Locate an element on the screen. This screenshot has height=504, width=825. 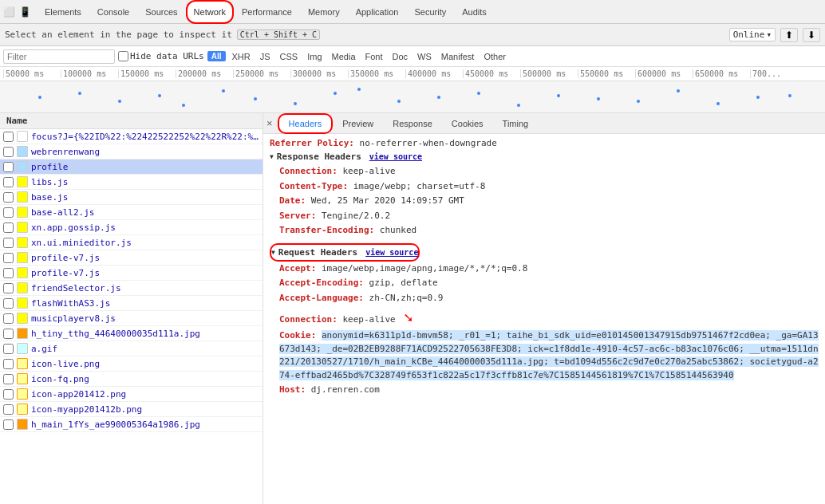
inspect-icon: ⬜ is located at coordinates (9, 12).